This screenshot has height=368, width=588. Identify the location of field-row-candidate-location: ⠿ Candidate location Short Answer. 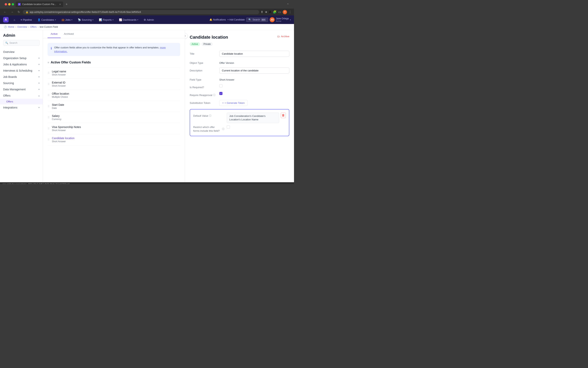
(114, 140).